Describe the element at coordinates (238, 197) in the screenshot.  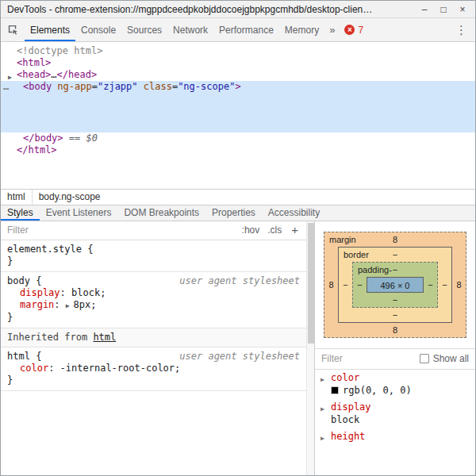
I see `breadcrumb: html body.ng-scope` at that location.